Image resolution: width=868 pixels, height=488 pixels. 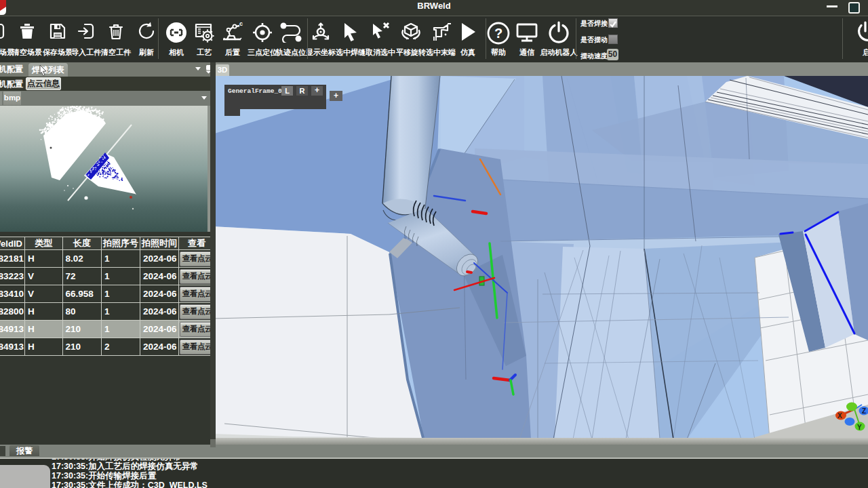 I want to click on svg-text: X, so click(x=840, y=416).